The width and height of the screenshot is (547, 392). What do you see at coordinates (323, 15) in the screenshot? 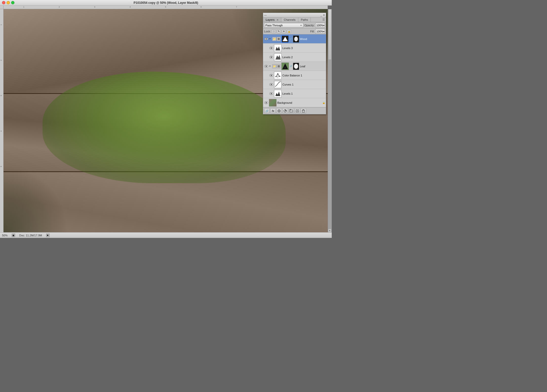
I see `panel-window-controls: _ ✕` at bounding box center [323, 15].